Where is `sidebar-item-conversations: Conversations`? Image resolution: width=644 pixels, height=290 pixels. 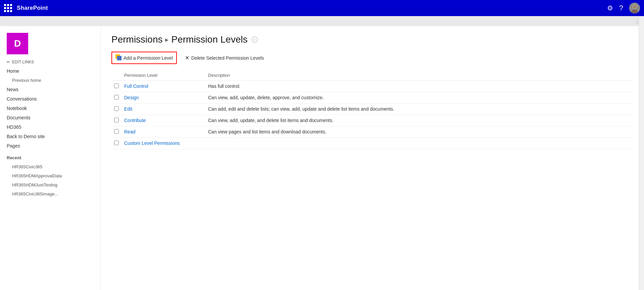 sidebar-item-conversations: Conversations is located at coordinates (50, 99).